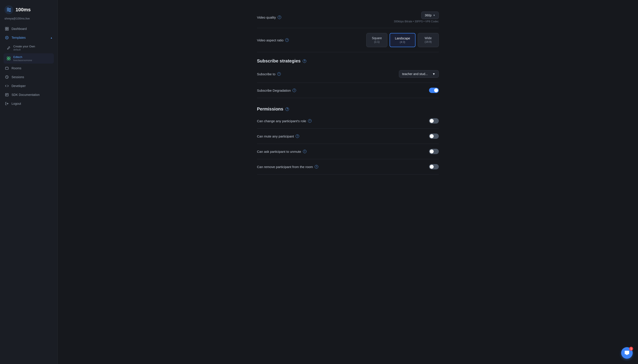  I want to click on templates-chevron: ▲, so click(52, 38).